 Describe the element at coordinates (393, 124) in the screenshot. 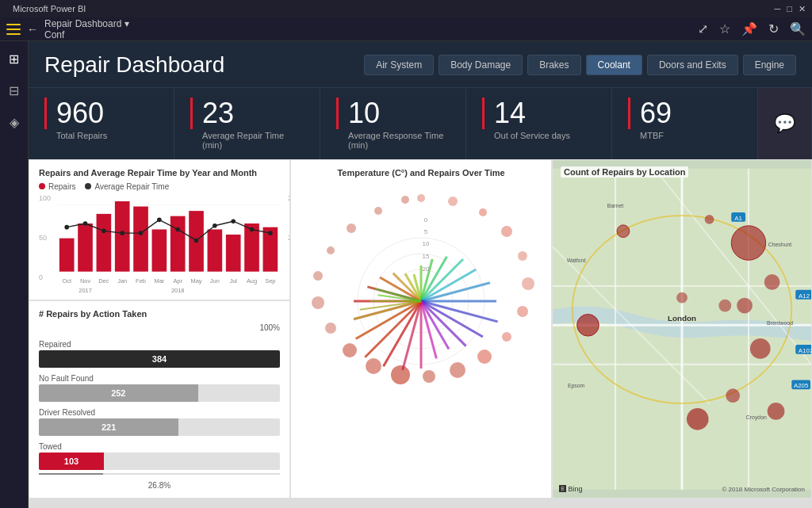

I see `kpi-avg-response-time: 10 Average Response Time (min)` at that location.